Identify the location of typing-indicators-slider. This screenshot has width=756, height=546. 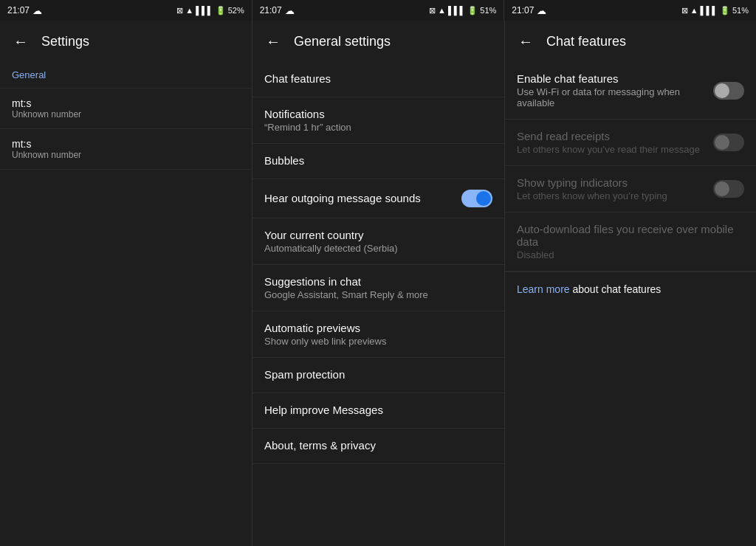
(729, 189).